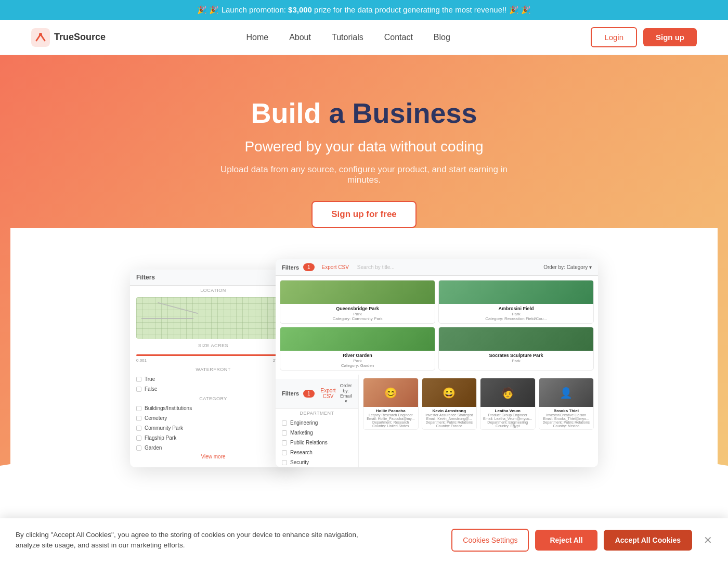 Image resolution: width=728 pixels, height=562 pixels. What do you see at coordinates (376, 267) in the screenshot?
I see `search-box: Search by title...` at bounding box center [376, 267].